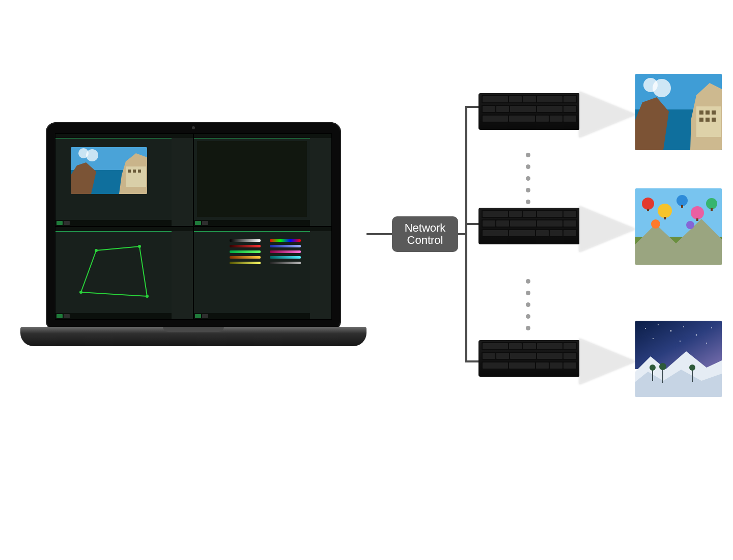  I want to click on laptop-hinge-notch, so click(193, 329).